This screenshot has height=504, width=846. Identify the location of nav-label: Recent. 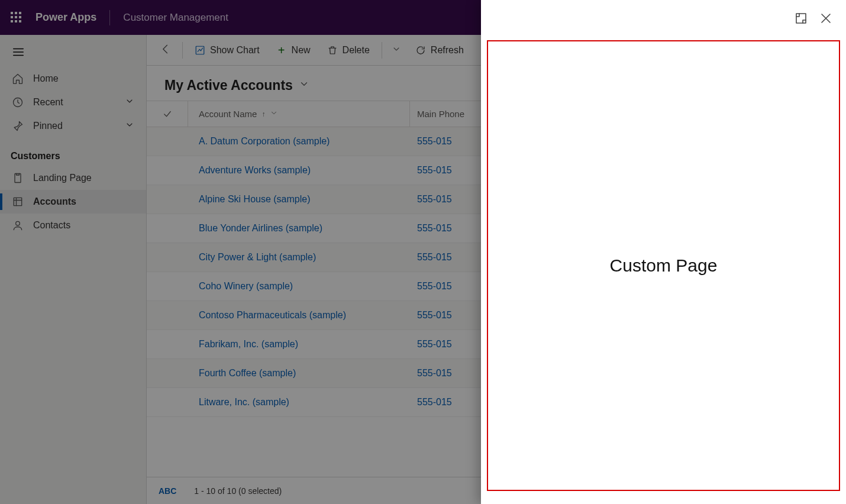
(49, 102).